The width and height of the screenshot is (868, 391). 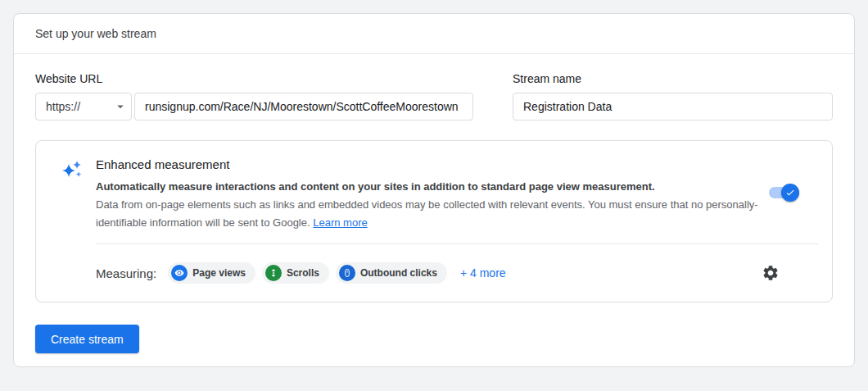 I want to click on mouse-icon, so click(x=347, y=273).